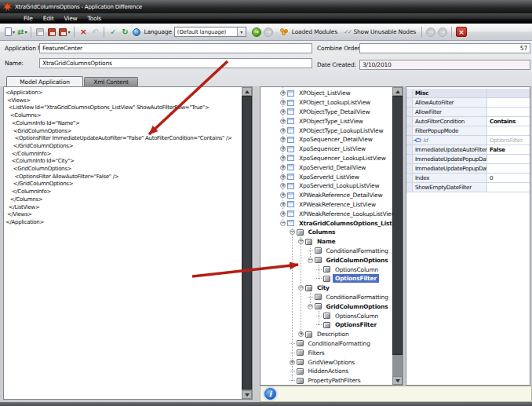 The height and width of the screenshot is (406, 532). What do you see at coordinates (342, 159) in the screenshot?
I see `tree-node-label: XpoSequencer_LookupListView` at bounding box center [342, 159].